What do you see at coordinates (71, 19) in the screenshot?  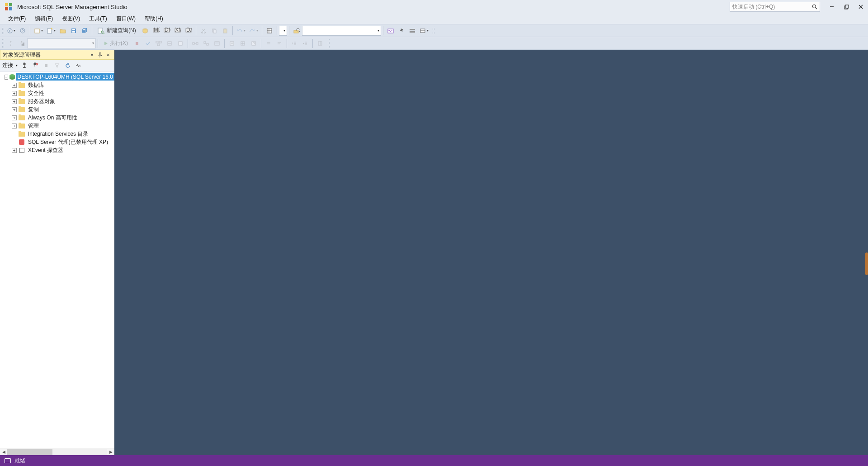 I see `menu-view: 视图(V)` at bounding box center [71, 19].